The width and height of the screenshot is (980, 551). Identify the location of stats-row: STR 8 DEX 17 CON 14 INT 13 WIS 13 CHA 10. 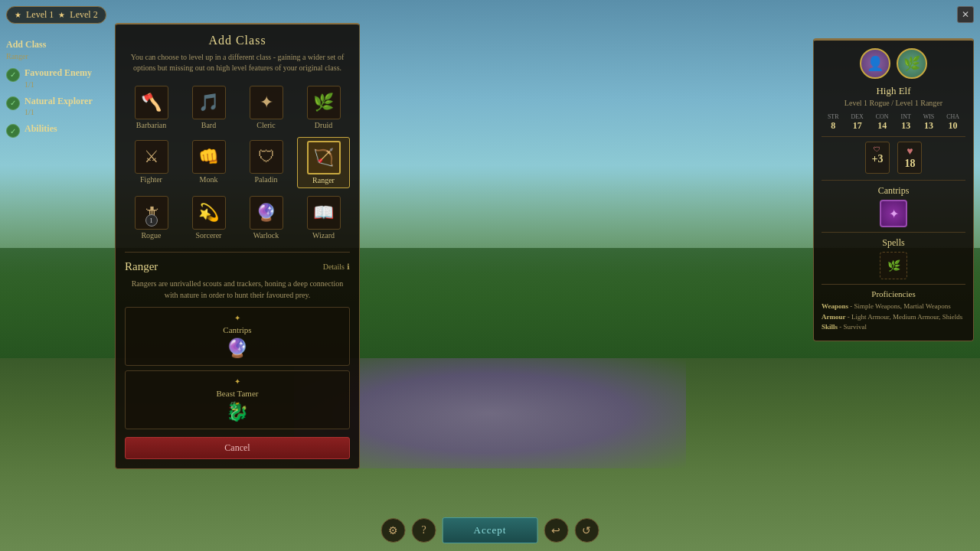
(893, 122).